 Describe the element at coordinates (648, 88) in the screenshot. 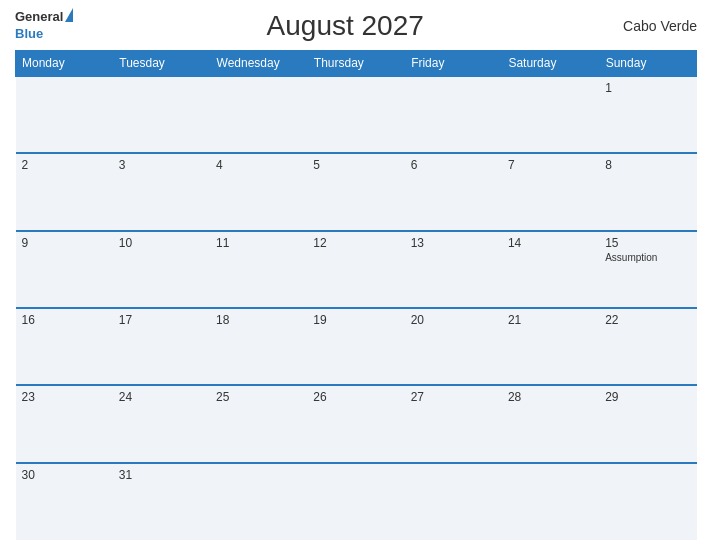

I see `day-number: 1` at that location.